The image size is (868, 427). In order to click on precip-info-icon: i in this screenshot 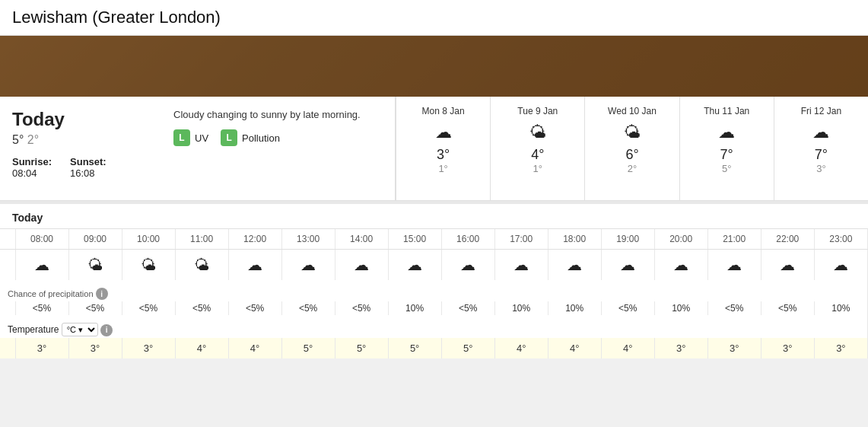, I will do `click(102, 294)`.